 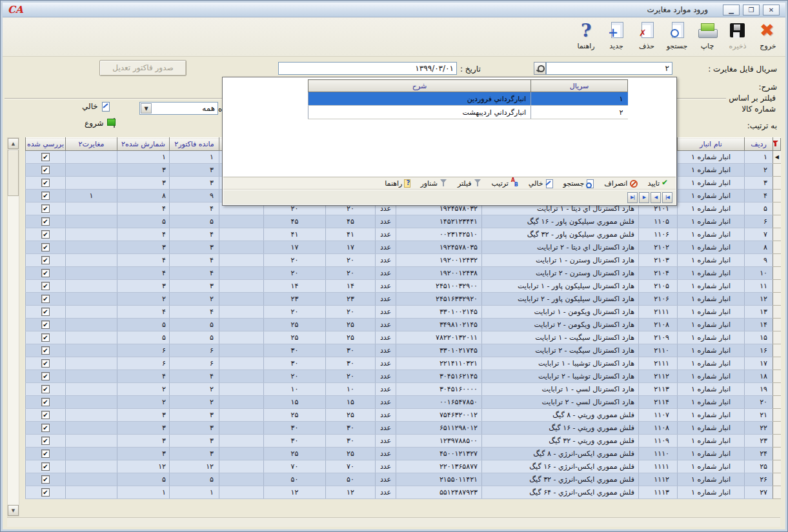 I want to click on popup-column-serial: سريال, so click(x=580, y=86).